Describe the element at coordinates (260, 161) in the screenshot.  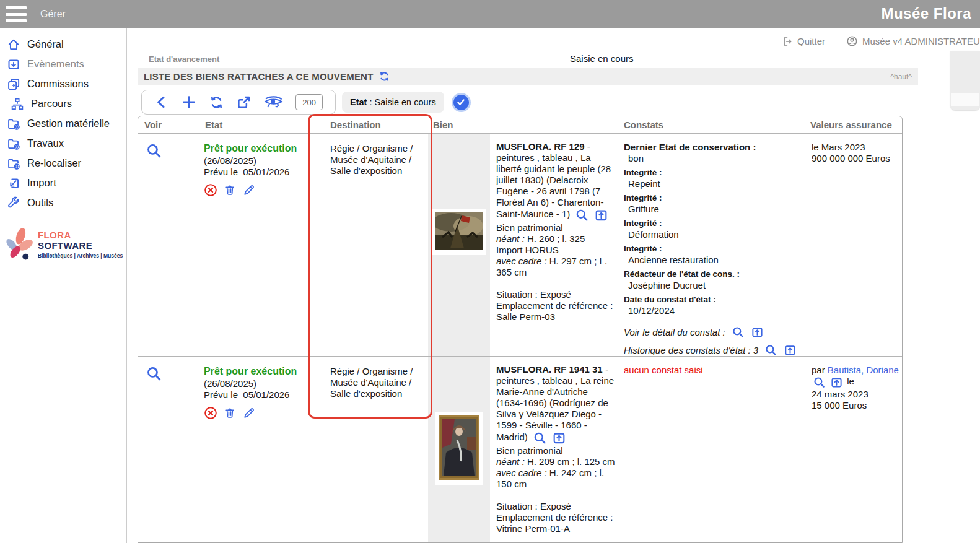
I see `status-date: (26/08/2025)` at that location.